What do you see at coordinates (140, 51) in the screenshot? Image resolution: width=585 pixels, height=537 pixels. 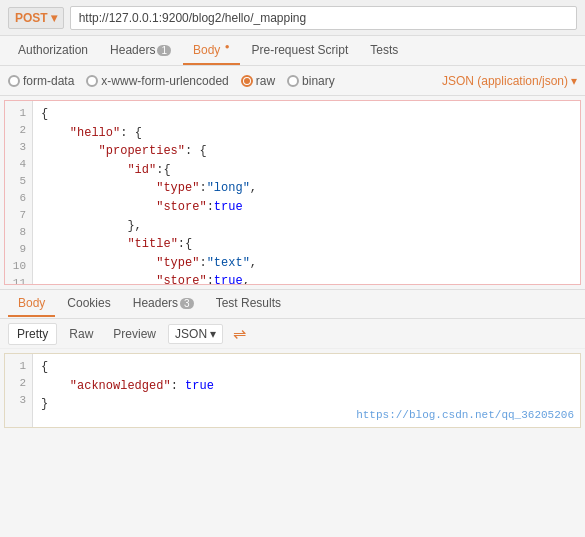 I see `tab-headers: Headers1` at bounding box center [140, 51].